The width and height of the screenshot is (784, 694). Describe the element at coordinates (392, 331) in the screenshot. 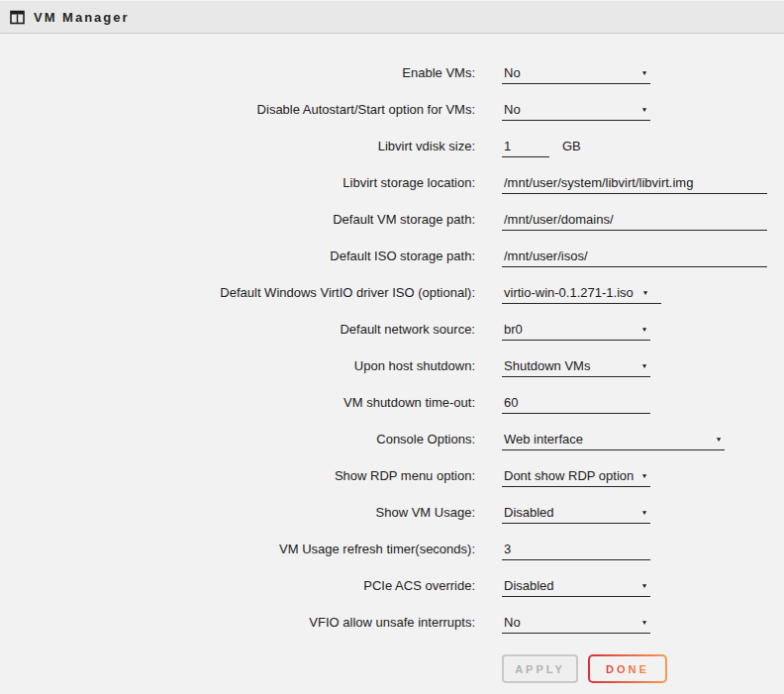

I see `form-row: Default network source: br0 ▼` at that location.